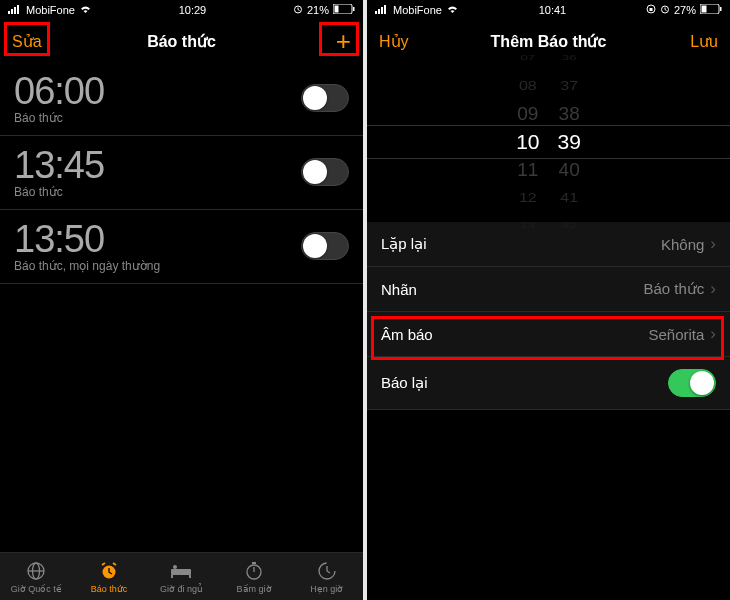  What do you see at coordinates (553, 10) in the screenshot?
I see `status-time: 10:41` at bounding box center [553, 10].